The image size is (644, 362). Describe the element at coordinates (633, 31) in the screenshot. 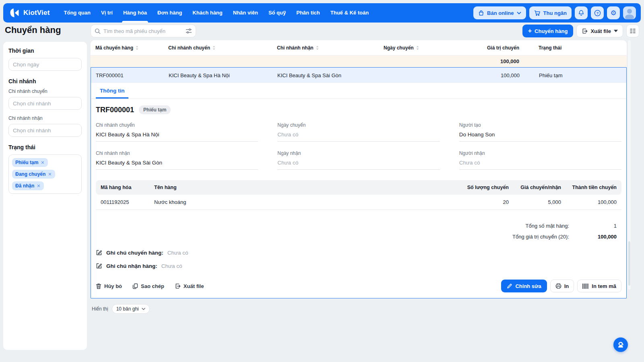

I see `column-settings-button` at that location.